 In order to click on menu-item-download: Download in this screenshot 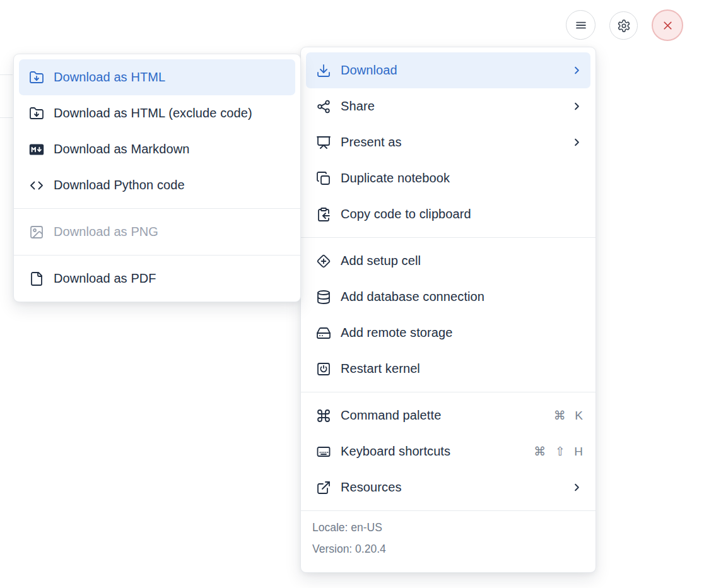, I will do `click(448, 71)`.